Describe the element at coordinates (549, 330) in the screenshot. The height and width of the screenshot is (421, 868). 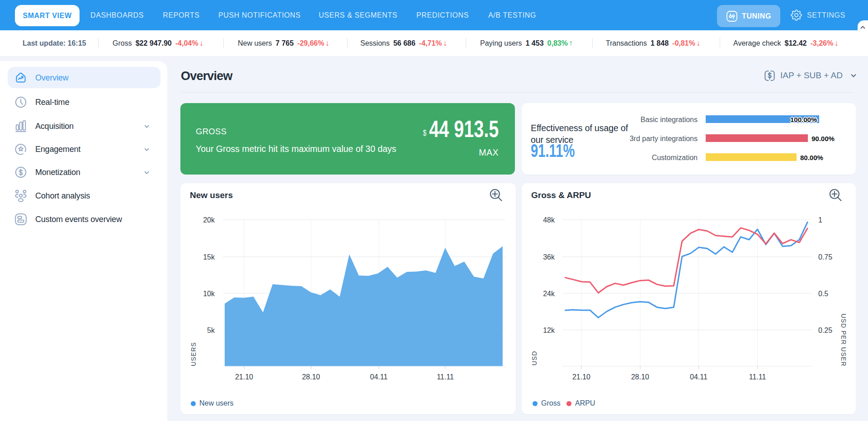
I see `svg-text: 12k` at that location.